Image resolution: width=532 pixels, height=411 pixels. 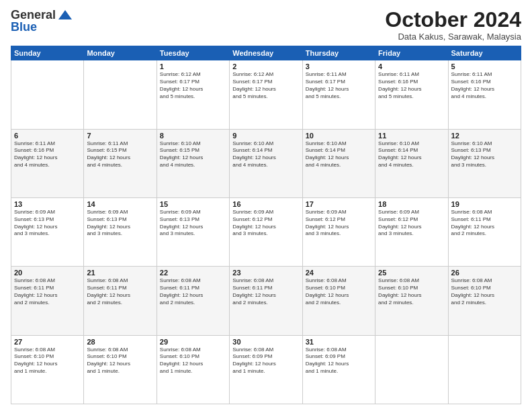 I want to click on day-number: 13, so click(x=47, y=204).